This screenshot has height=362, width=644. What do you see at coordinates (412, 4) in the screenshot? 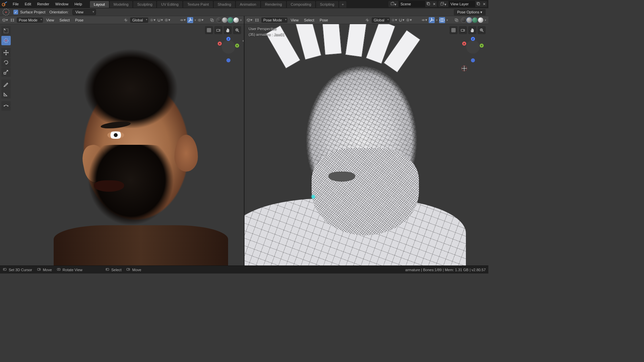
I see `scene-name-input` at bounding box center [412, 4].